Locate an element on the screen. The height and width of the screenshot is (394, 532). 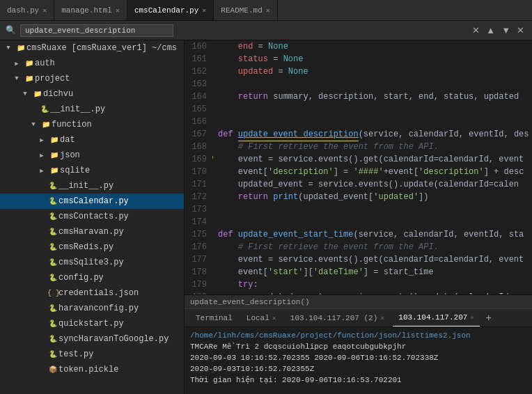
tab-manage-html-label: manage.html is located at coordinates (86, 10).